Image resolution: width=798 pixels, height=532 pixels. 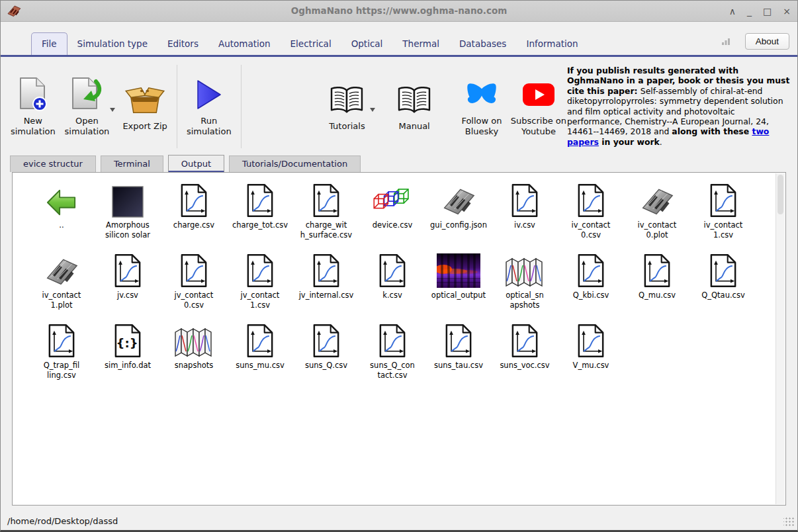 I want to click on open-book-icon, so click(x=347, y=100).